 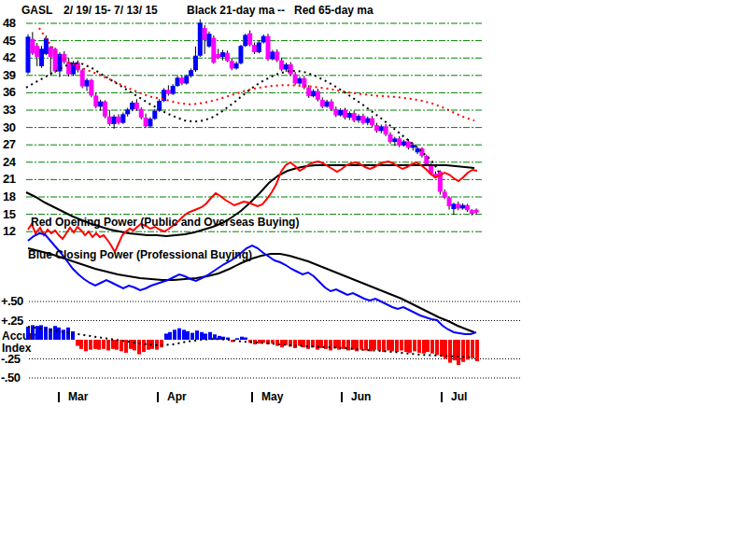 What do you see at coordinates (252, 207) in the screenshot?
I see `opening-power` at bounding box center [252, 207].